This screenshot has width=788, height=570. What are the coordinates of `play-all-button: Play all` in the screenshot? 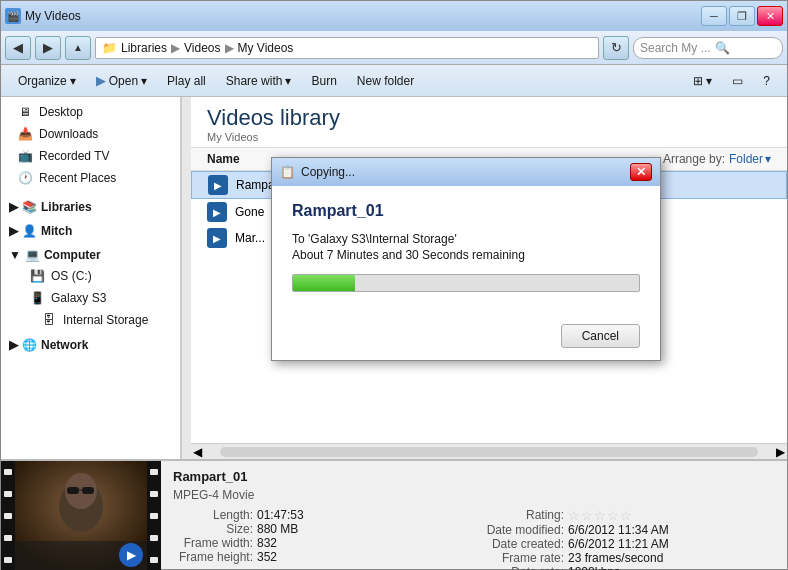 It's located at (186, 81).